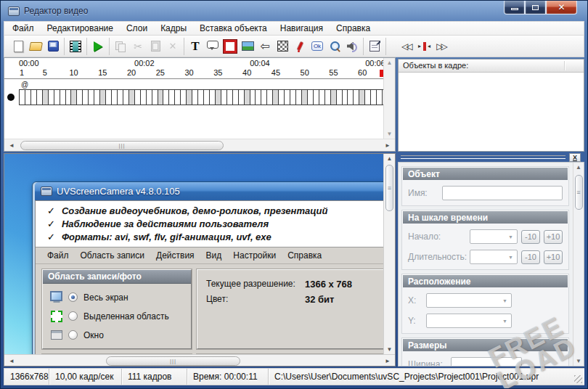 This screenshot has width=588, height=389. I want to click on selection-button, so click(282, 46).